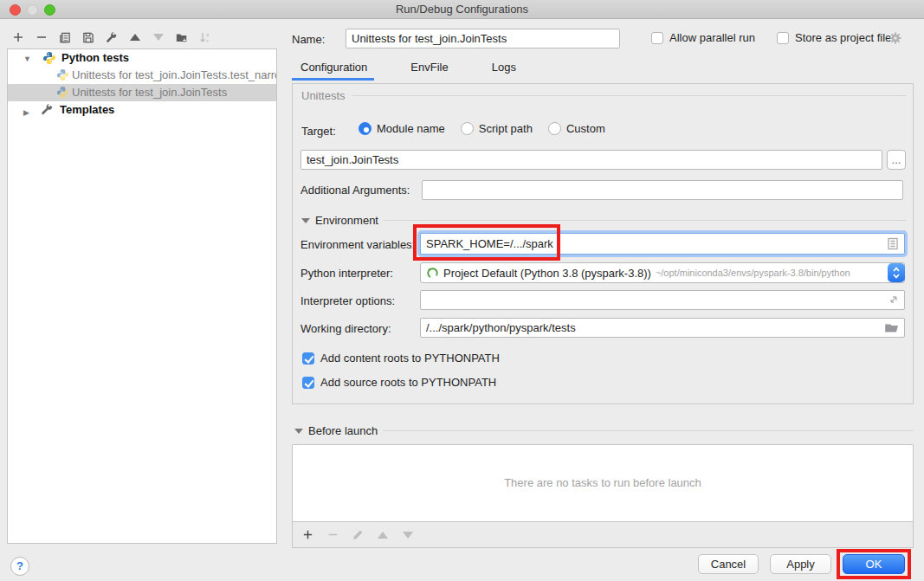 The image size is (924, 581). What do you see at coordinates (208, 35) in the screenshot?
I see `svg-text: a` at bounding box center [208, 35].